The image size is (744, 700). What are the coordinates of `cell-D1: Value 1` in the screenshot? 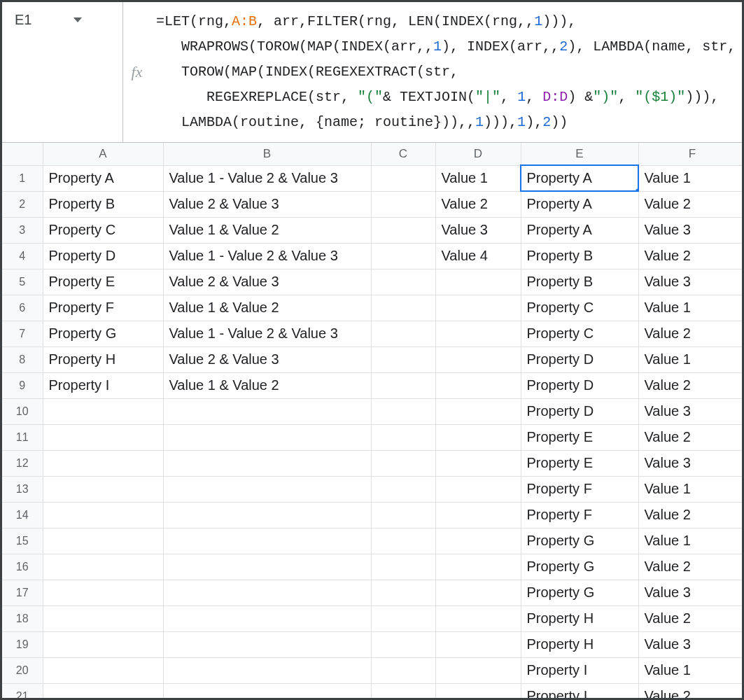 It's located at (478, 178).